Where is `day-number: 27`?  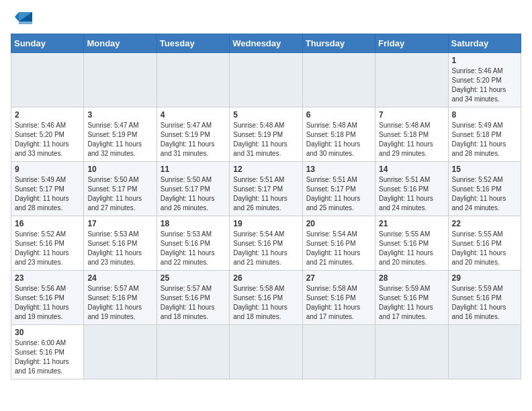 day-number: 27 is located at coordinates (339, 278).